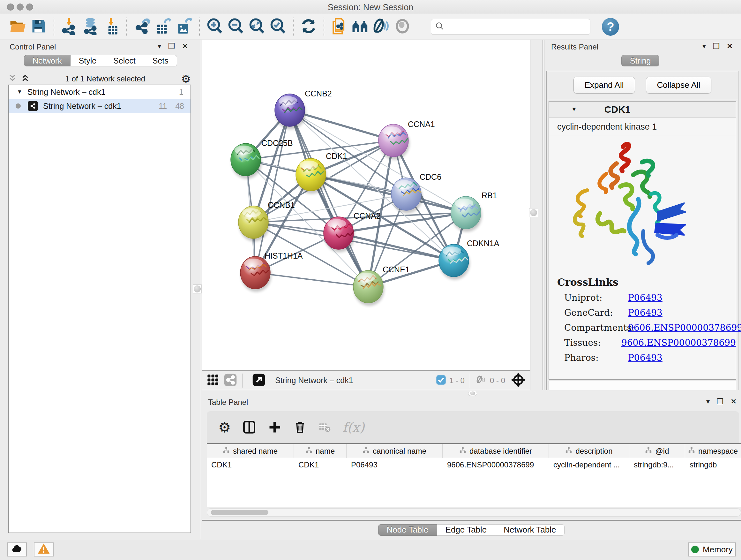 The width and height of the screenshot is (741, 560). What do you see at coordinates (17, 27) in the screenshot?
I see `open-file-button` at bounding box center [17, 27].